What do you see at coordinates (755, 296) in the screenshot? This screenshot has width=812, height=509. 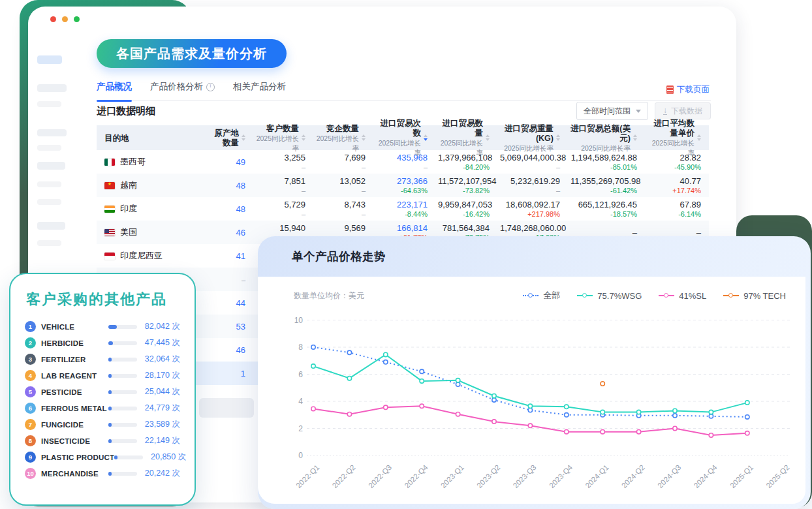 I see `legend-item: 97% TECH` at bounding box center [755, 296].